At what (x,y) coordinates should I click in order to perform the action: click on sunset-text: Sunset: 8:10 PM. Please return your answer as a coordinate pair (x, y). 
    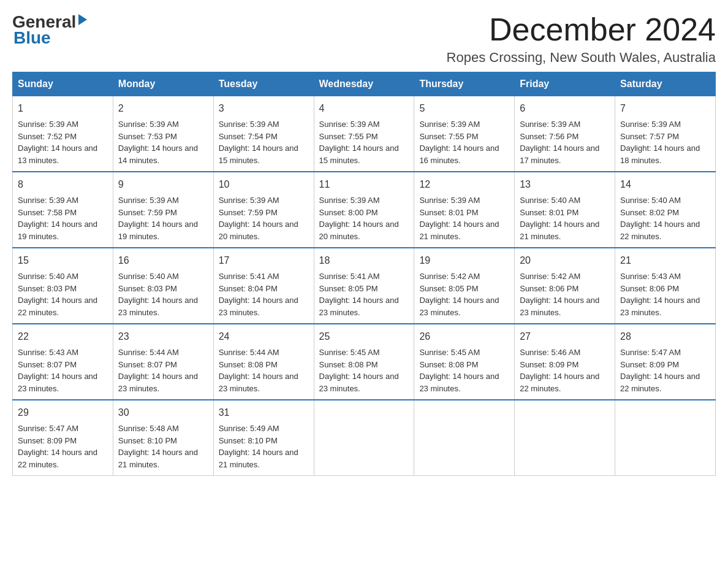
    Looking at the image, I should click on (248, 440).